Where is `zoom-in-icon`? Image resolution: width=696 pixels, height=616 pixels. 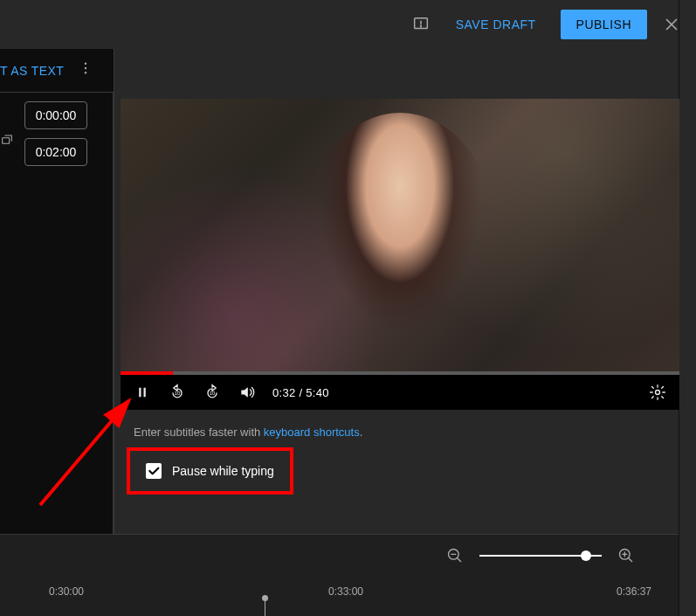 zoom-in-icon is located at coordinates (626, 556).